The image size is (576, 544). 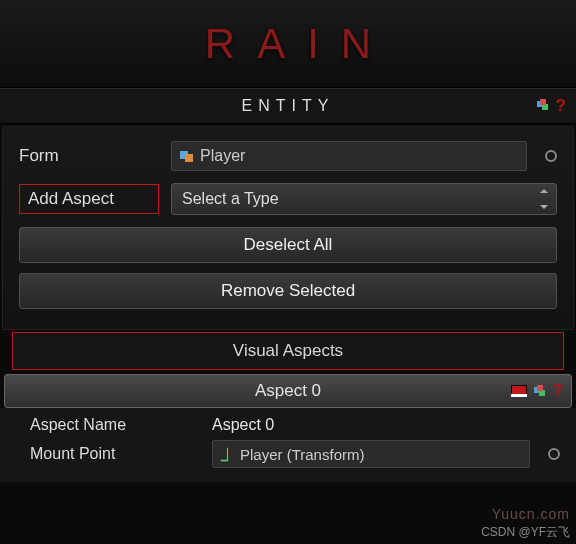 What do you see at coordinates (288, 245) in the screenshot?
I see `deselect-all-button: Deselect All` at bounding box center [288, 245].